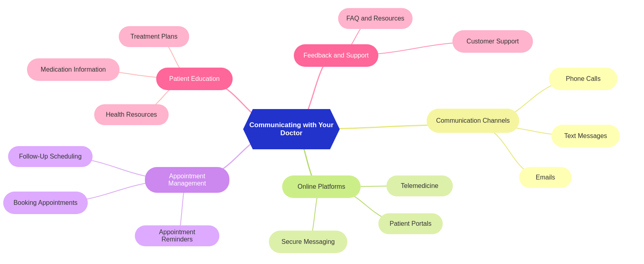 This screenshot has height=264, width=644. I want to click on text-messages-node: Text Messages, so click(586, 136).